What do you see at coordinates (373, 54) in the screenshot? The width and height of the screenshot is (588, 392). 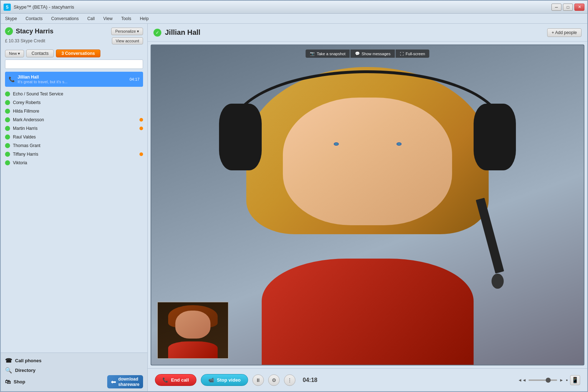 I see `show-messages-button: 💬 Show messages` at bounding box center [373, 54].